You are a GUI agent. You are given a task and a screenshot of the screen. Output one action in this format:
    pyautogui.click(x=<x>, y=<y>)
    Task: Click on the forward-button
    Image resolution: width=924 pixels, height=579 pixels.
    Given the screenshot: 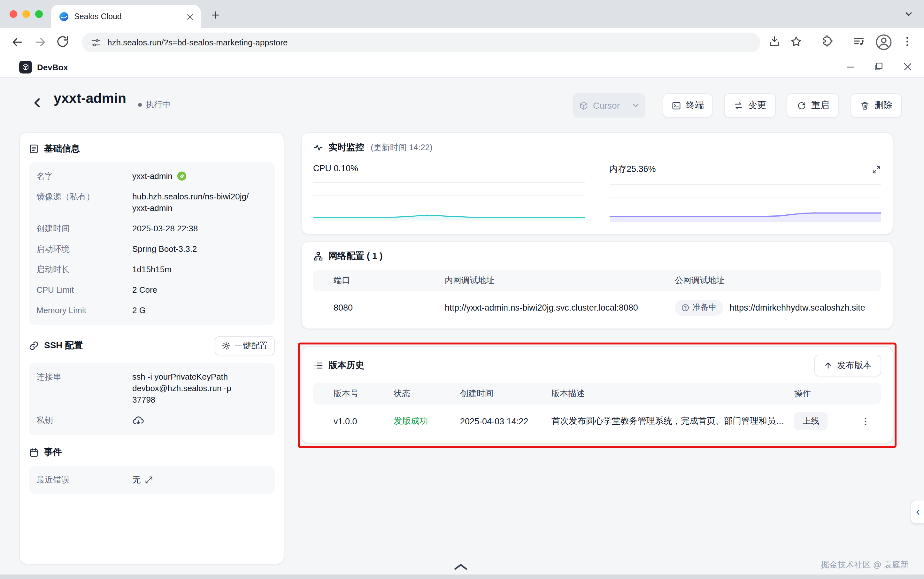 What is the action you would take?
    pyautogui.click(x=40, y=42)
    